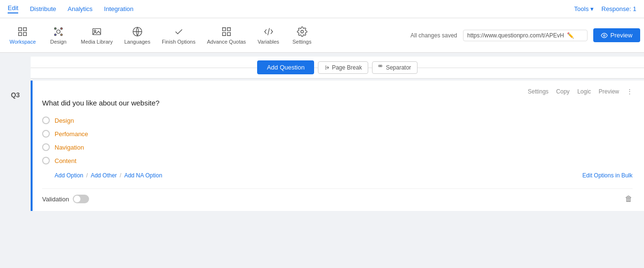 This screenshot has width=644, height=268. I want to click on option-row-4: Content, so click(337, 161).